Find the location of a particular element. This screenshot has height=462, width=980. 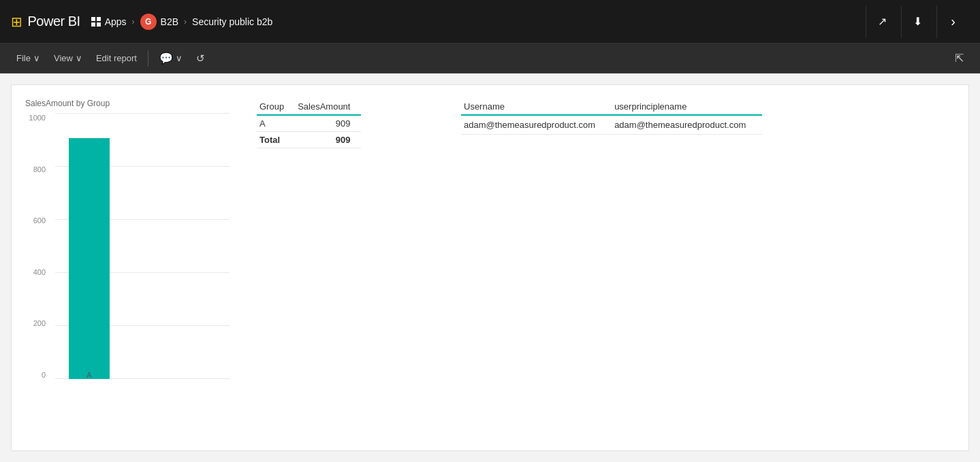

breadcrumb-sep-2: › is located at coordinates (185, 22).